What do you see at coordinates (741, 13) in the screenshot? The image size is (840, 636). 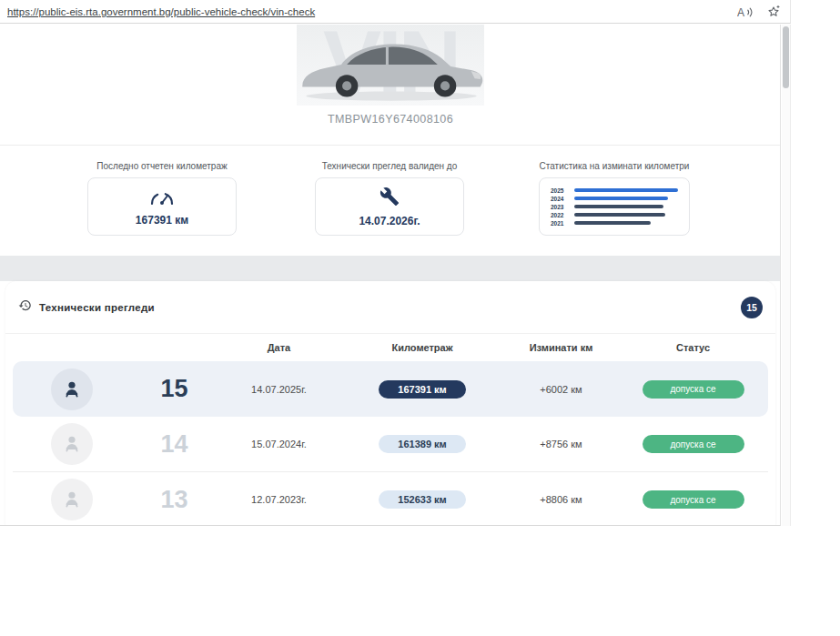 I see `svg-text: A` at bounding box center [741, 13].